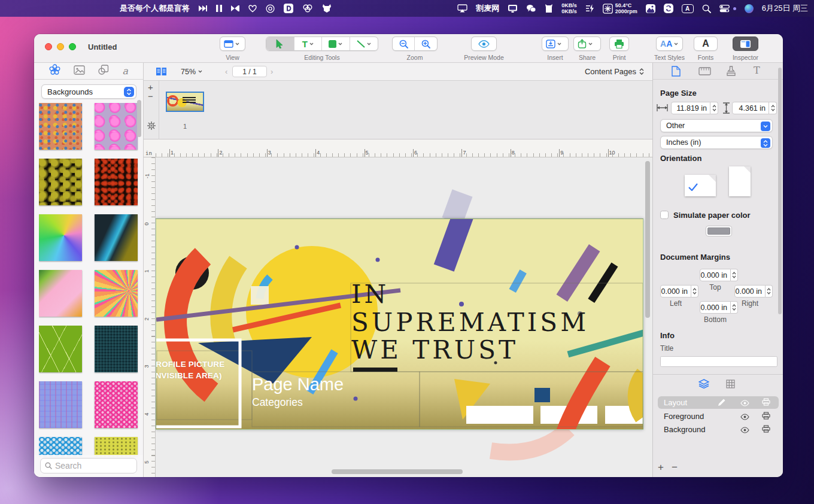 The image size is (814, 504). Describe the element at coordinates (116, 126) in the screenshot. I see `thumbnail-pink-blossoms` at that location.